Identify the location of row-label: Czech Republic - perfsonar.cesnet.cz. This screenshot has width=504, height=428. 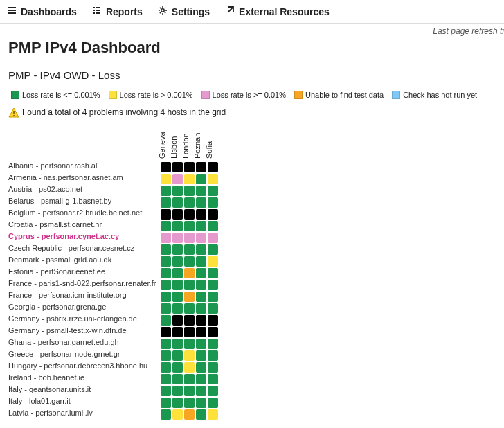
(84, 248).